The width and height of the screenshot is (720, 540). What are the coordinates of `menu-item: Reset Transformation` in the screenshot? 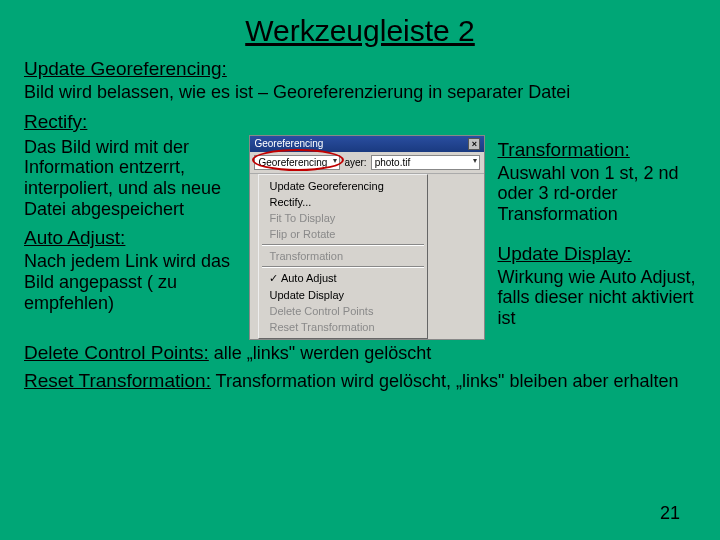 It's located at (343, 327).